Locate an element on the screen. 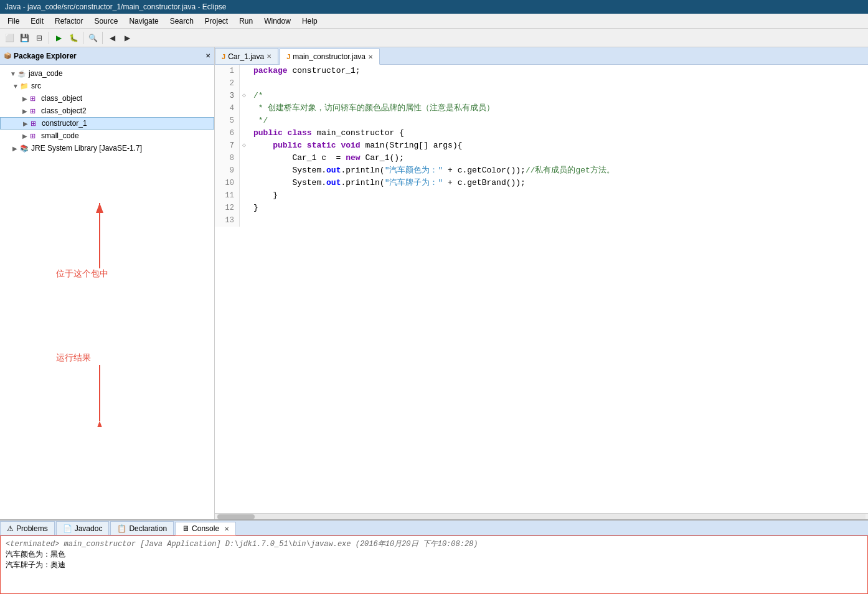 This screenshot has height=594, width=868. line-num-10: 10 is located at coordinates (227, 183).